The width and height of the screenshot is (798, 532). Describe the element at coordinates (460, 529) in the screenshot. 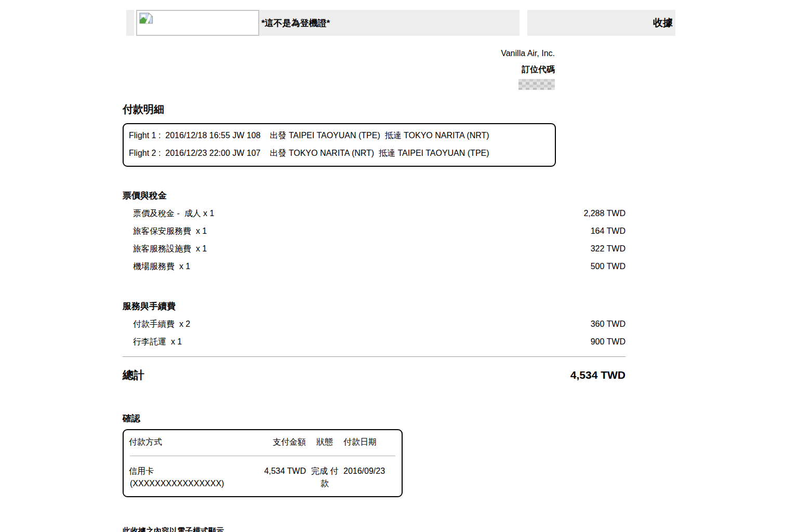

I see `electronic-receipt-note: 此收據之內容以電子模式顯示.` at that location.